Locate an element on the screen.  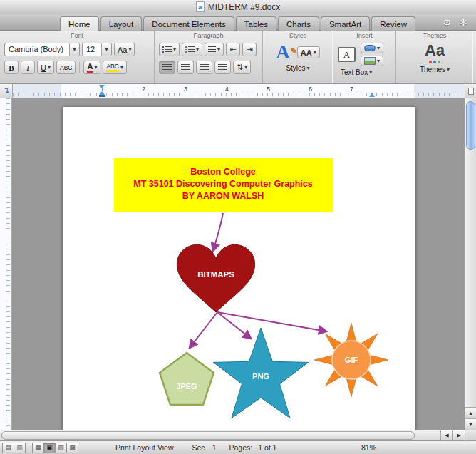
tab-document-elements: Document Elements is located at coordinates (189, 24).